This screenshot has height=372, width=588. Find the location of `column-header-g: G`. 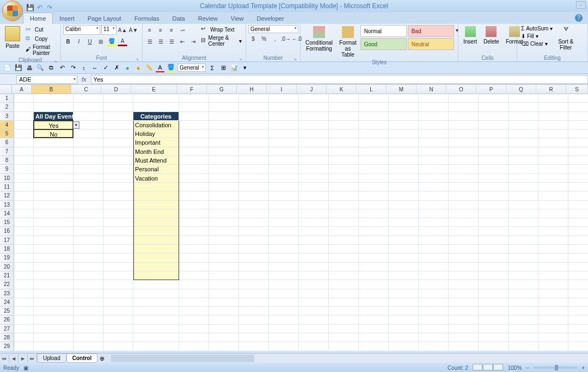

column-header-g: G is located at coordinates (222, 89).